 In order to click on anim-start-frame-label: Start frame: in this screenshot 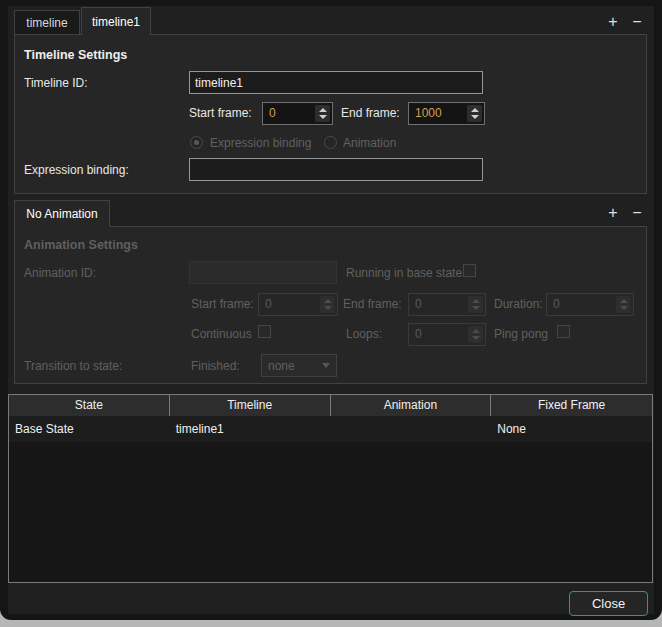, I will do `click(222, 304)`.